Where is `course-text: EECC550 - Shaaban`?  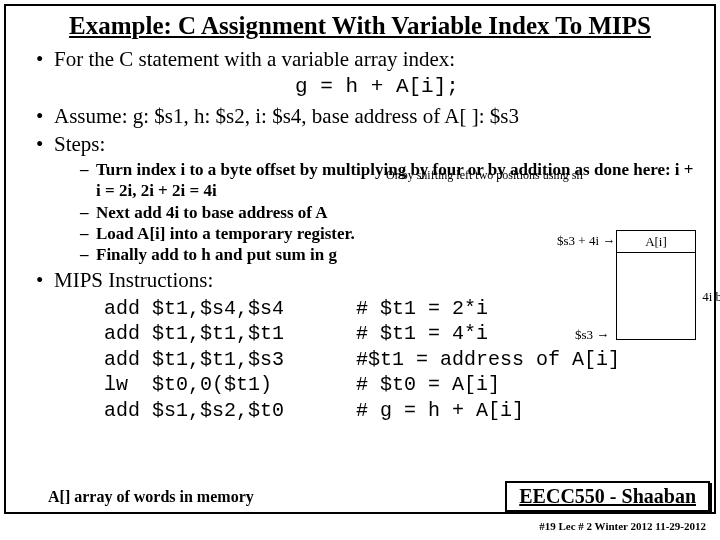
course-text: EECC550 - Shaaban is located at coordinates (608, 496).